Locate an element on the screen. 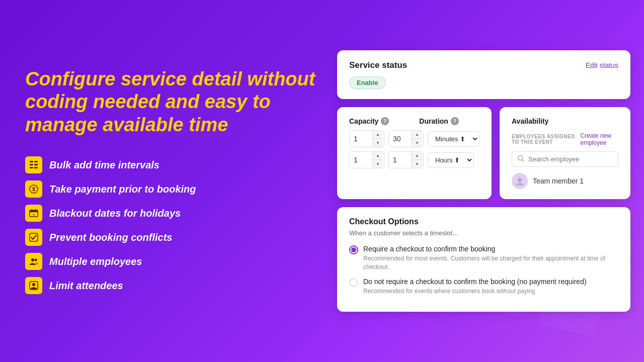 The height and width of the screenshot is (362, 644). service-status-header: Service status Edit status is located at coordinates (484, 65).